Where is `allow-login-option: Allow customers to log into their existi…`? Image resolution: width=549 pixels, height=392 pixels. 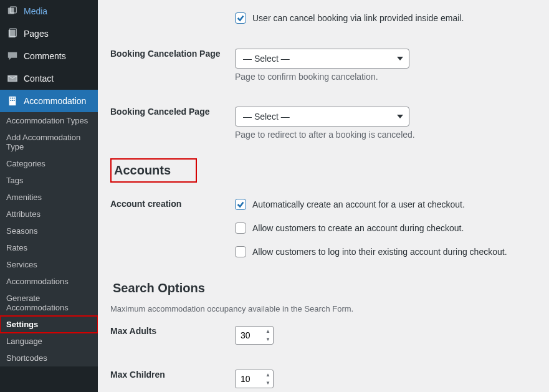
allow-login-option: Allow customers to log into their existi… is located at coordinates (383, 252).